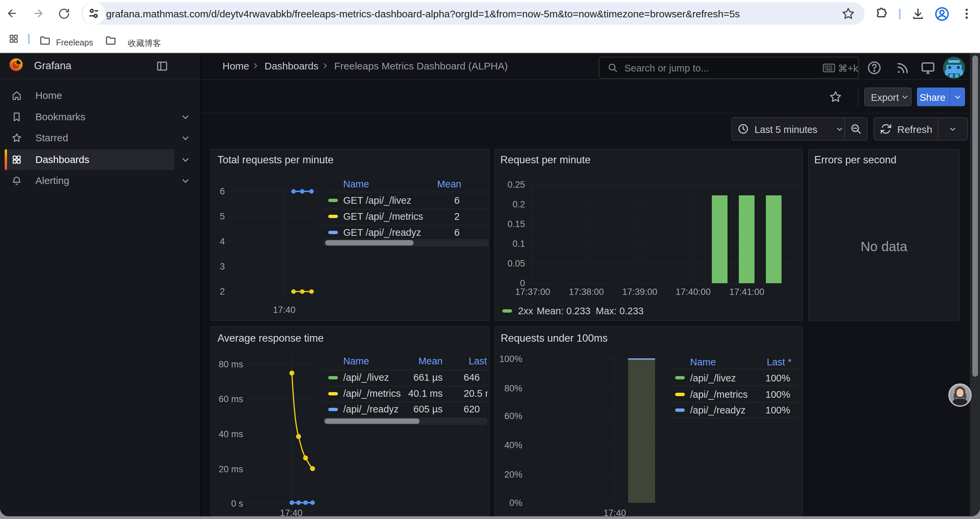 The image size is (980, 519). I want to click on svg-text: 80%, so click(514, 388).